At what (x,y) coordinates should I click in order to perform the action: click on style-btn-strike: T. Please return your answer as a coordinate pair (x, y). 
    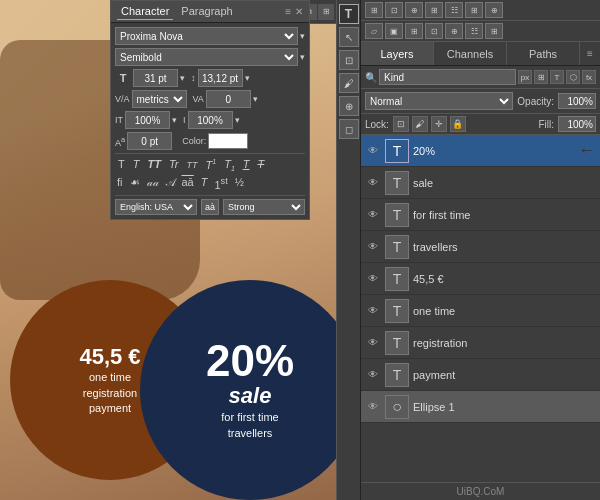
    Looking at the image, I should click on (262, 165).